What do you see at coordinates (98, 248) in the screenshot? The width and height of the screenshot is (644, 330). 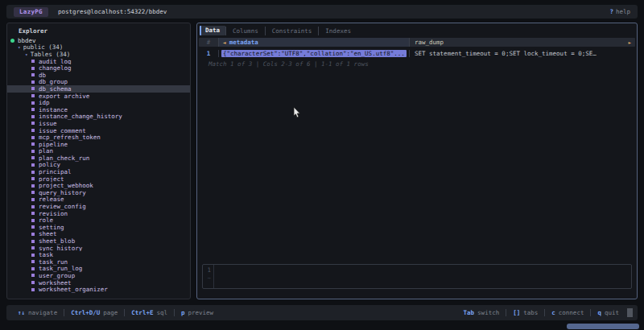 I see `table-item: sync_history` at bounding box center [98, 248].